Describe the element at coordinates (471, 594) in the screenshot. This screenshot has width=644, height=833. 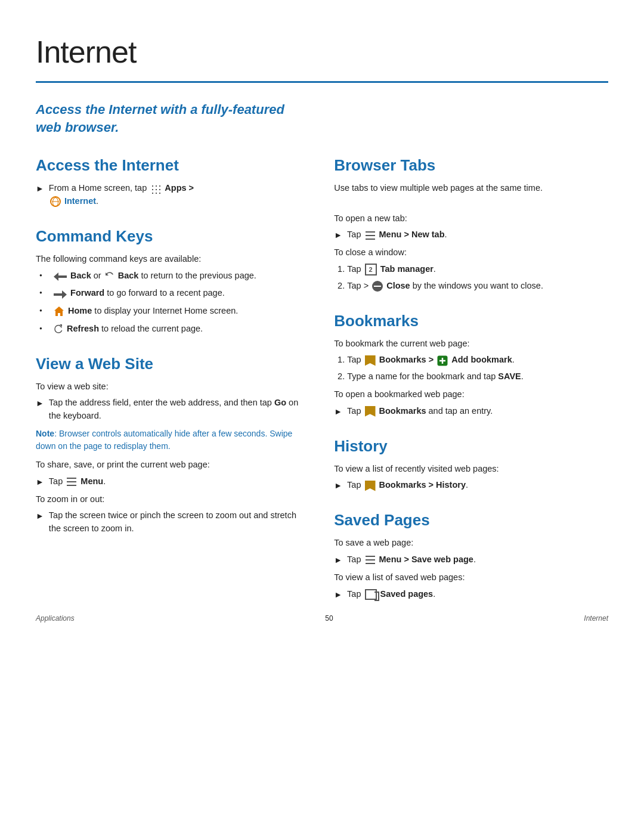
I see `view-saved-arrow: ► Tap Saved pages.` at that location.